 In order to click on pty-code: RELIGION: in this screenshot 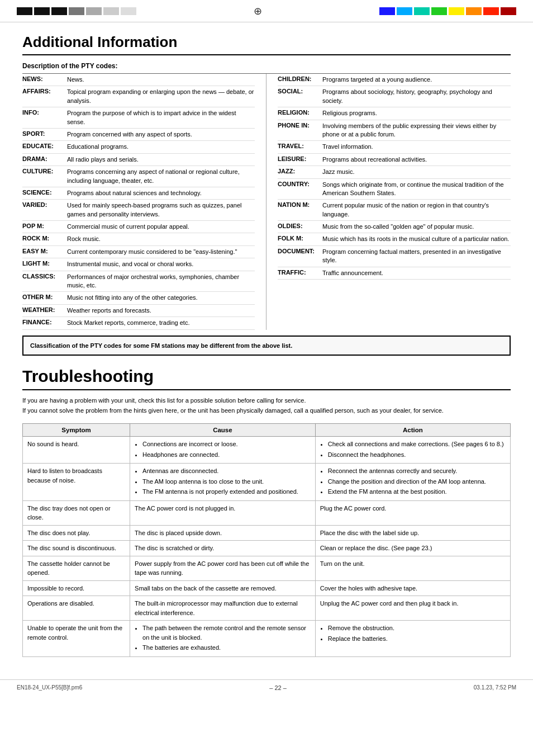, I will do `click(300, 112)`.